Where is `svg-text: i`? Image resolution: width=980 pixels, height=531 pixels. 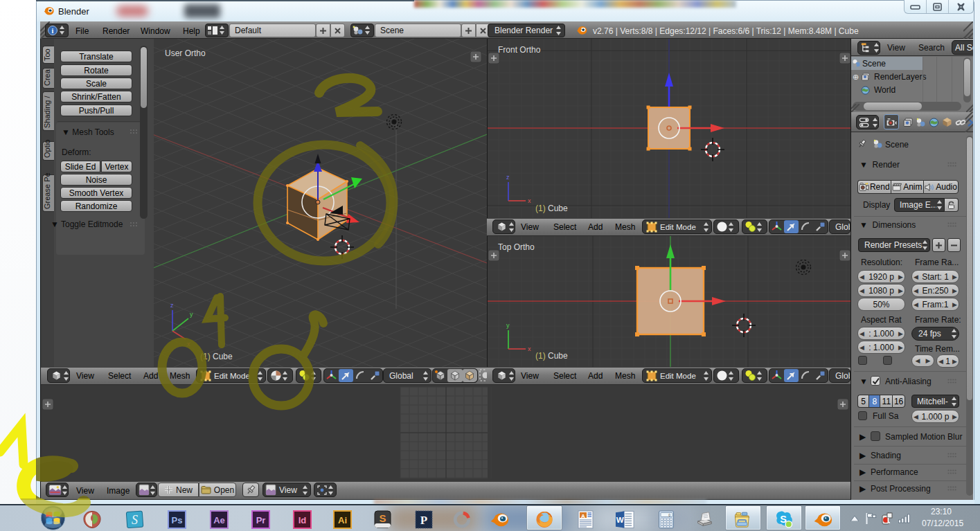 svg-text: i is located at coordinates (53, 30).